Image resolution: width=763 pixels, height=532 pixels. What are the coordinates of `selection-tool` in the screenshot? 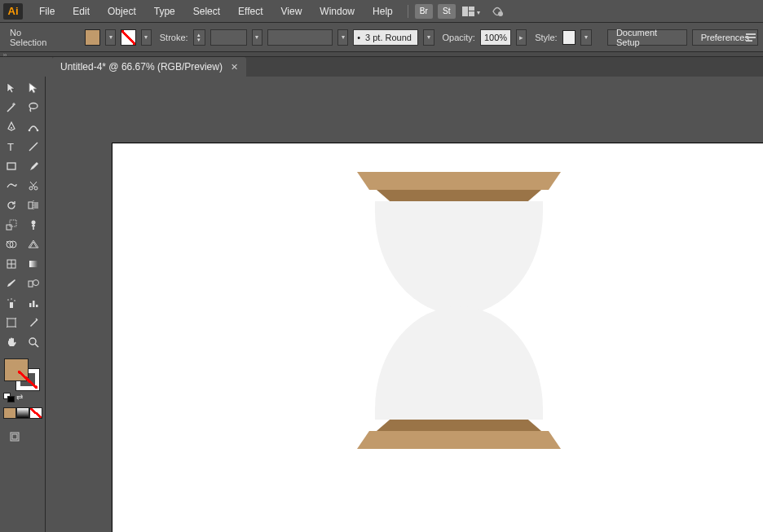 It's located at (11, 88).